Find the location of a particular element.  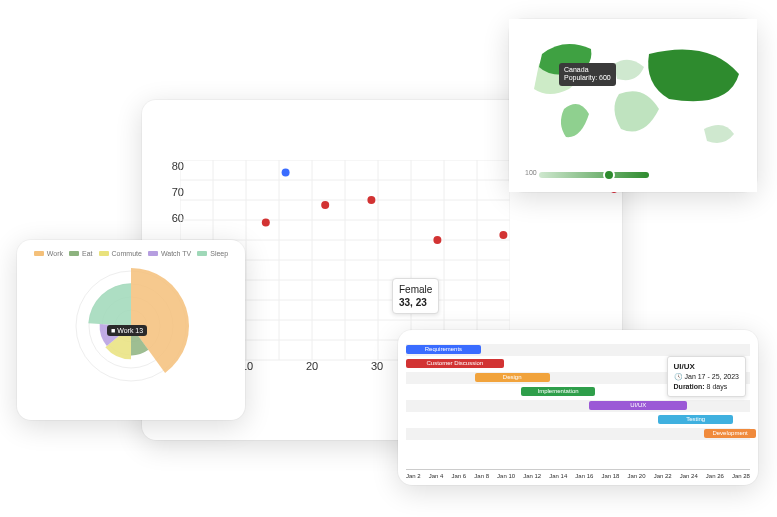

gantt-tick: Jan 16 is located at coordinates (584, 476).